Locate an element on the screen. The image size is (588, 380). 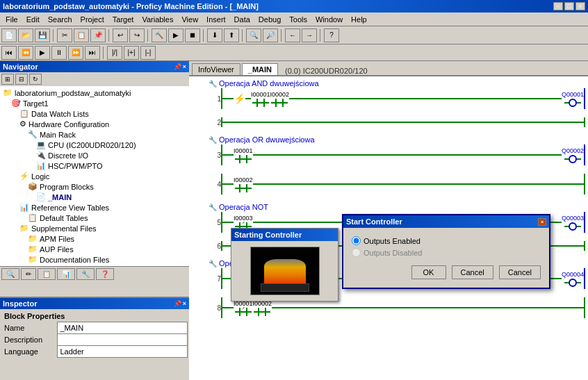
navigator-pin: 📌 is located at coordinates (178, 67).